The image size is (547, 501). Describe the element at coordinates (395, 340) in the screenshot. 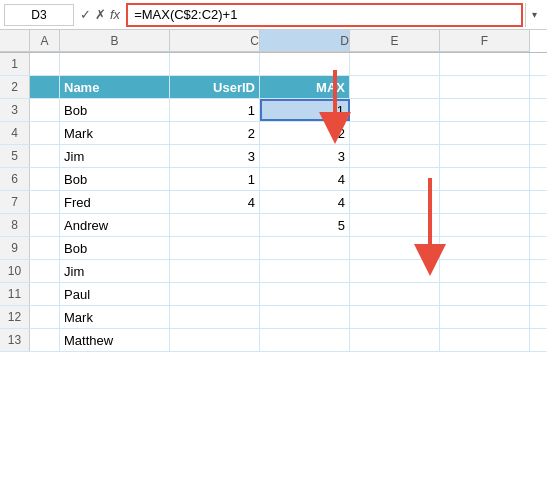

I see `cell-e13` at that location.